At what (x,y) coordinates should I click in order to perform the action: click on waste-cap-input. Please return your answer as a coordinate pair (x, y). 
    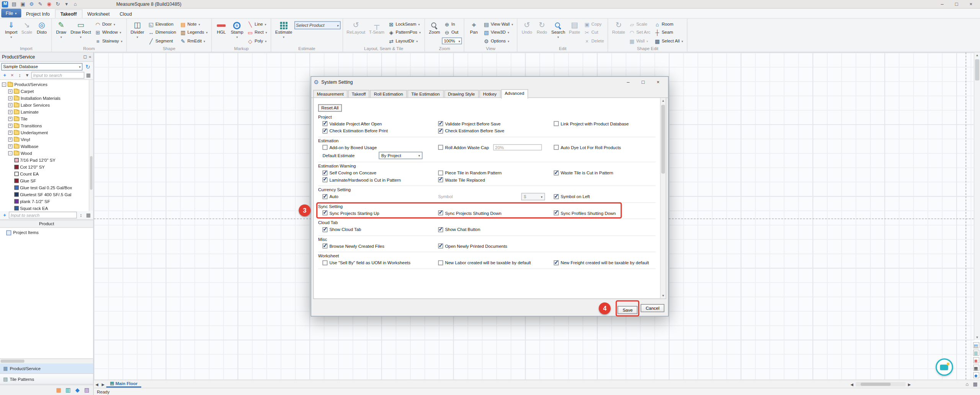
    Looking at the image, I should click on (518, 148).